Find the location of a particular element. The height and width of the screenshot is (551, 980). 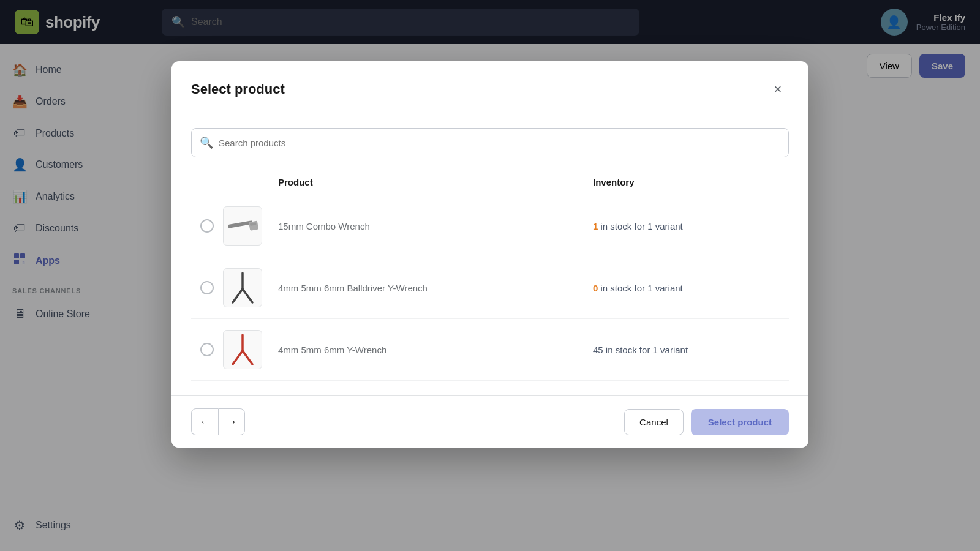

product-name-3: 4mm 5mm 6mm Y-Wrench is located at coordinates (435, 350).